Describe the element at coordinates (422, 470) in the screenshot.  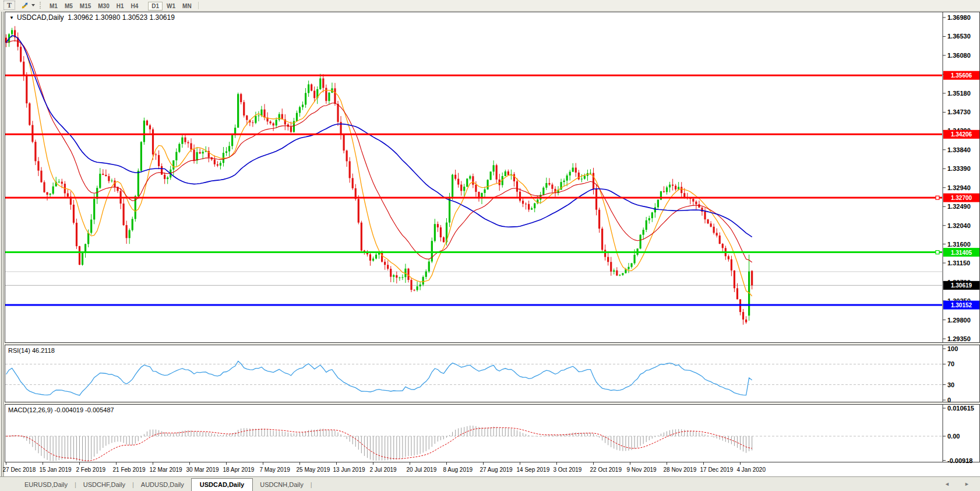
I see `svg-text: 20 Jul 2019` at that location.